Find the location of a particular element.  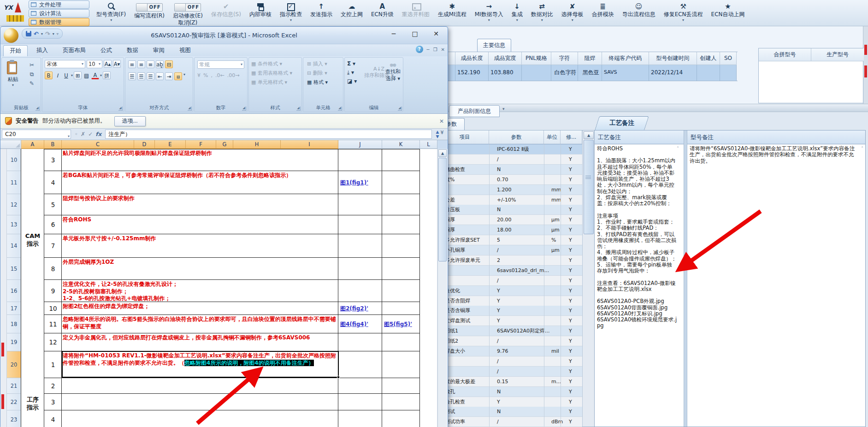

tab-审阅: 审阅 is located at coordinates (159, 51).